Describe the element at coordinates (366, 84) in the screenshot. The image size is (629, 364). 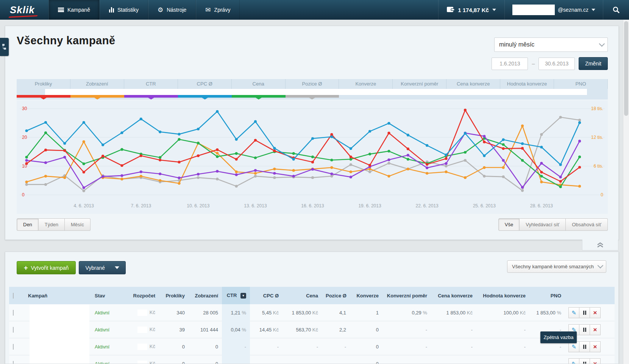
I see `metric-tab-konverze: Konverze` at that location.